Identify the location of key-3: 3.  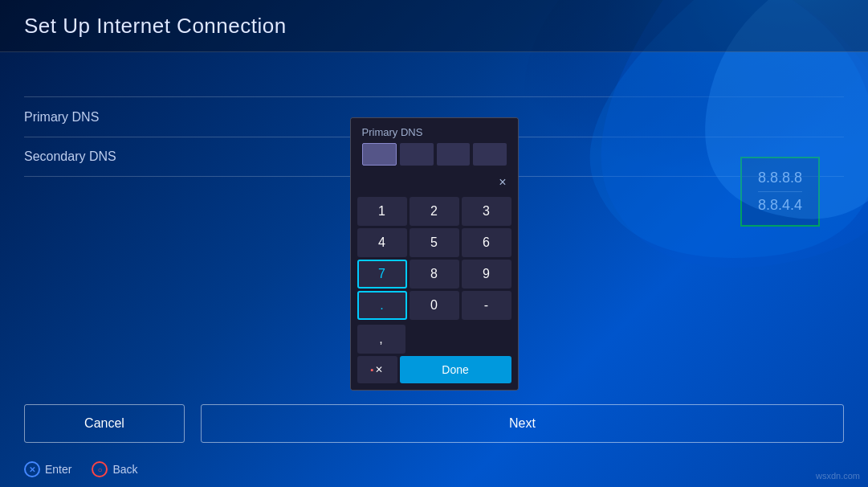
(487, 211).